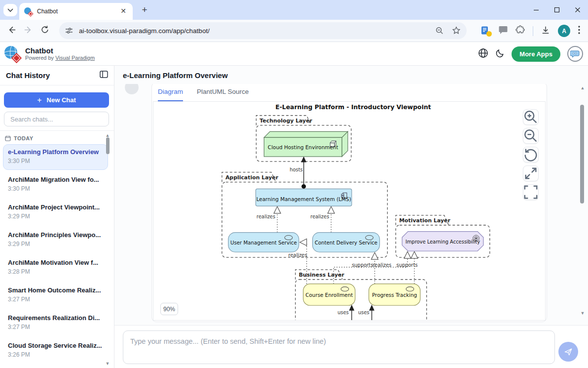 The image size is (588, 368). Describe the element at coordinates (55, 161) in the screenshot. I see `chat-item-time: 3:30 PM` at that location.